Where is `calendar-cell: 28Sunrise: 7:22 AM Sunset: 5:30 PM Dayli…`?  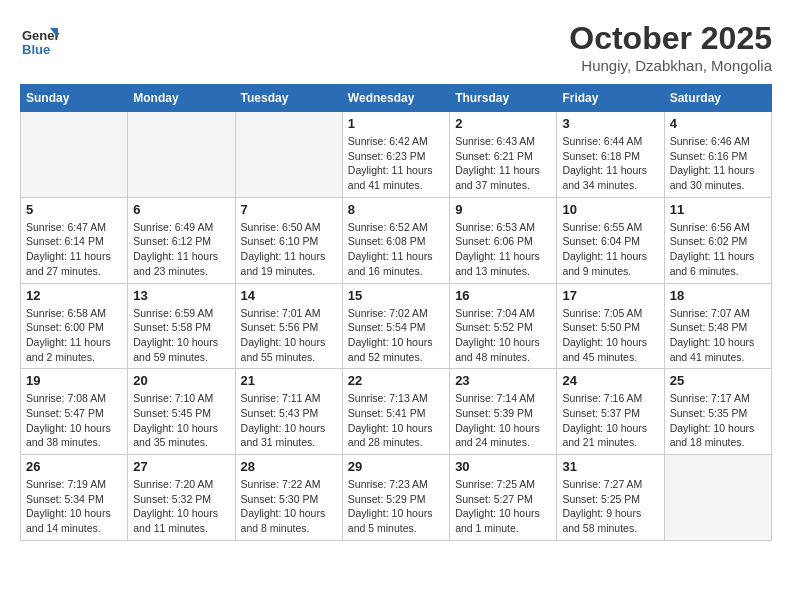
calendar-cell: 28Sunrise: 7:22 AM Sunset: 5:30 PM Dayli… is located at coordinates (288, 498).